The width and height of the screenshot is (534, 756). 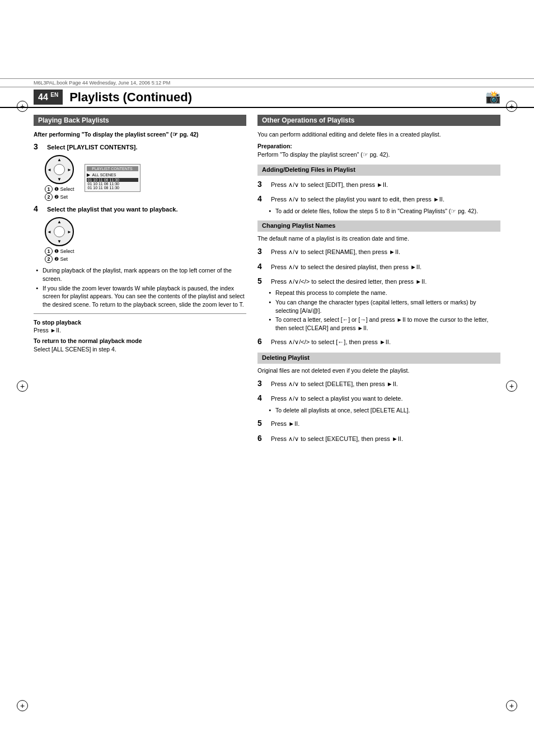 What do you see at coordinates (379, 370) in the screenshot?
I see `delete-intro: Original files are not deleted even if y…` at bounding box center [379, 370].